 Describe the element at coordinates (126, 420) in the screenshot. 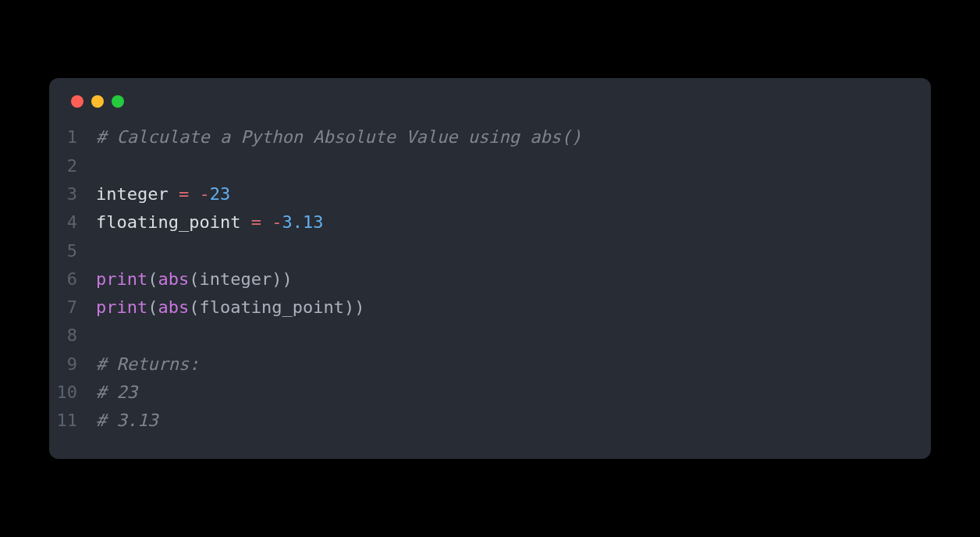

I see `code-token: # 3.13` at that location.